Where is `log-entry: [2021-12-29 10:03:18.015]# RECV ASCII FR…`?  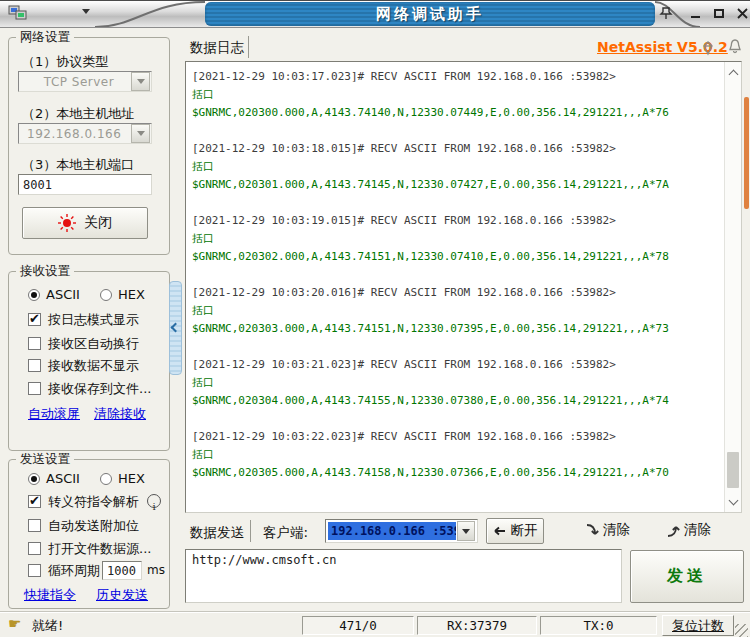 log-entry: [2021-12-29 10:03:18.015]# RECV ASCII FR… is located at coordinates (456, 167).